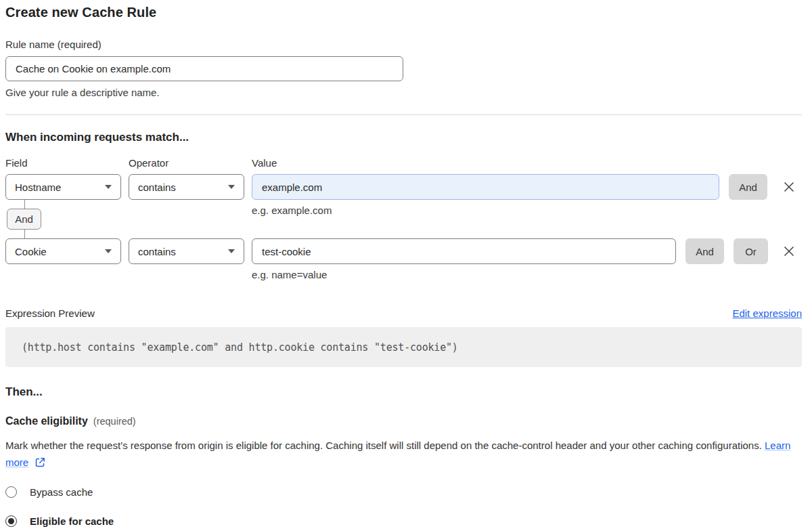 The image size is (812, 531). What do you see at coordinates (403, 392) in the screenshot?
I see `then-heading: Then...` at bounding box center [403, 392].